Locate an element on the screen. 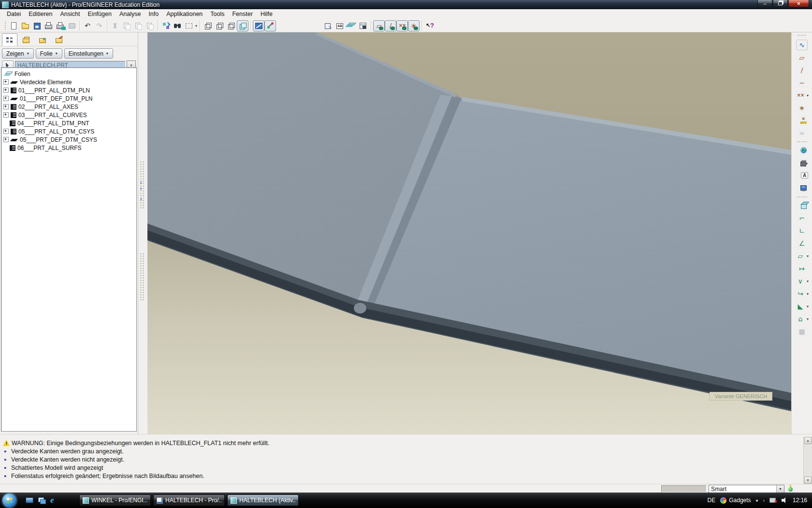 Image resolution: width=812 pixels, height=508 pixels. zeigen-button: Zeigen▾ is located at coordinates (18, 53).